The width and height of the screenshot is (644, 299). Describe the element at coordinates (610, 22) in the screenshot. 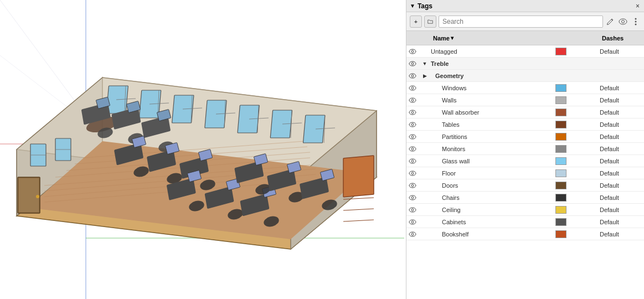

I see `pencil-icon-button` at that location.